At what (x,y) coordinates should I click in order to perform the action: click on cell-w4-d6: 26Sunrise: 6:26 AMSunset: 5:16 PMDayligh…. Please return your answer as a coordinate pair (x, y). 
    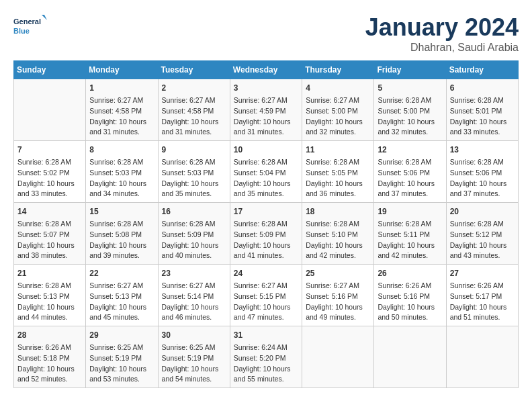
    Looking at the image, I should click on (410, 295).